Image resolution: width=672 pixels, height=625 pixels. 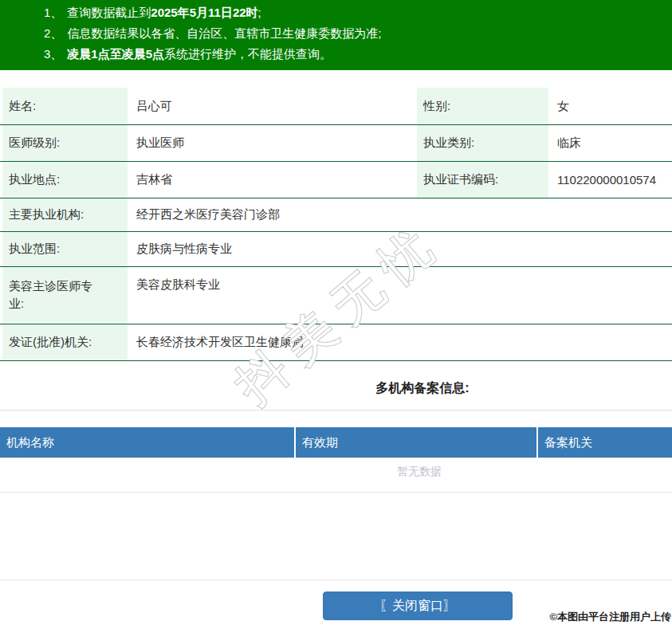 I want to click on multi-org-section-title: 多机构备案信息:, so click(x=422, y=389).